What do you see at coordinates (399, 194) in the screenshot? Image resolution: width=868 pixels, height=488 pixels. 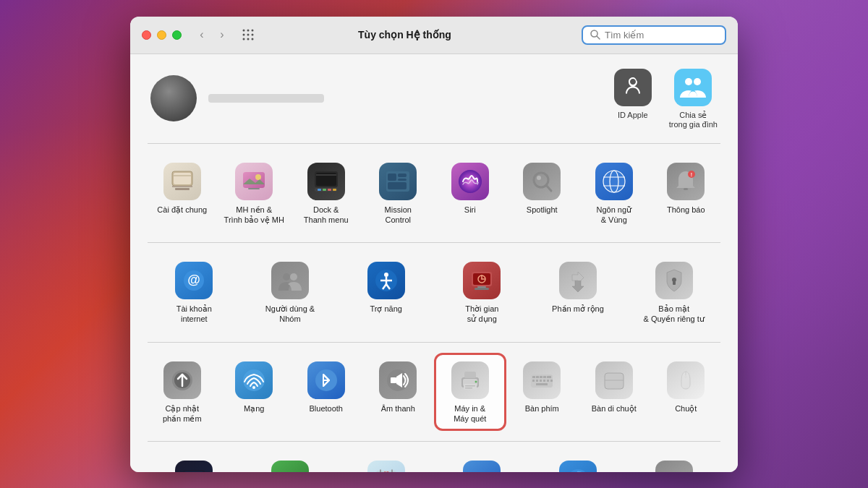 I see `pref-mission: MissionControl` at bounding box center [399, 194].